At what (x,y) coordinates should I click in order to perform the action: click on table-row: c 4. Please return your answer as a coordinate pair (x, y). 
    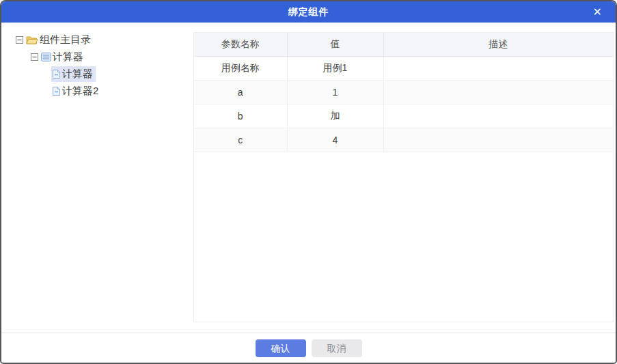
    Looking at the image, I should click on (403, 139).